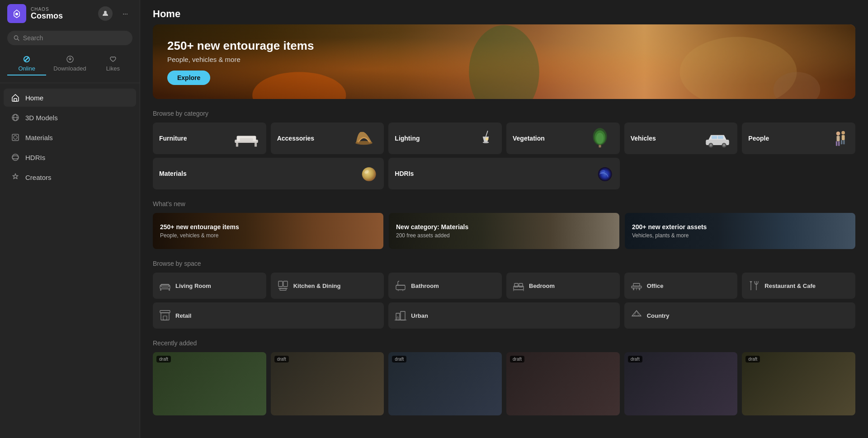 This screenshot has width=868, height=438. What do you see at coordinates (504, 179) in the screenshot?
I see `category-grid-row2: Materials HDRIs` at bounding box center [504, 179].